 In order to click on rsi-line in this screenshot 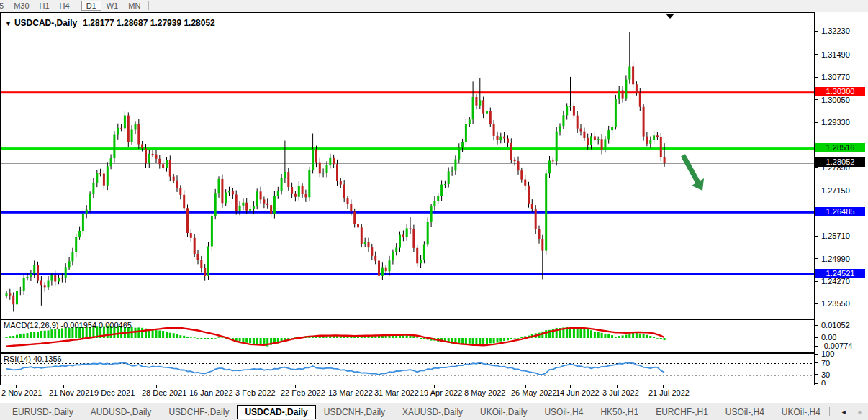, I will do `click(335, 368)`.